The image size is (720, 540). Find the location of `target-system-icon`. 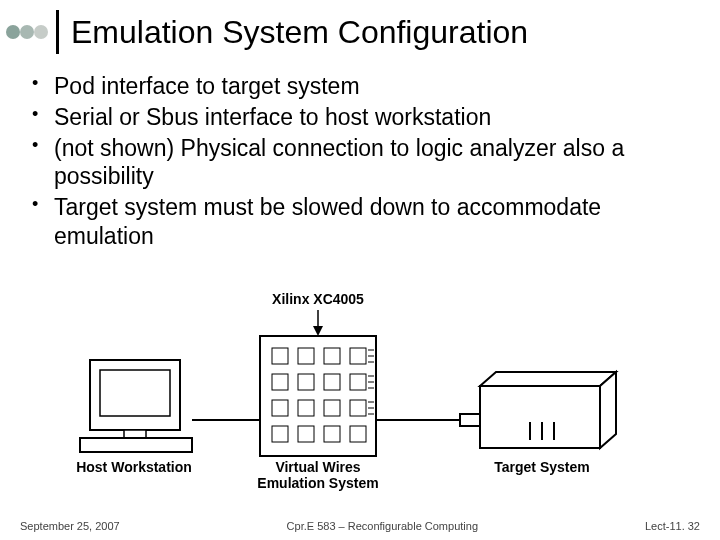

target-system-icon is located at coordinates (548, 410).